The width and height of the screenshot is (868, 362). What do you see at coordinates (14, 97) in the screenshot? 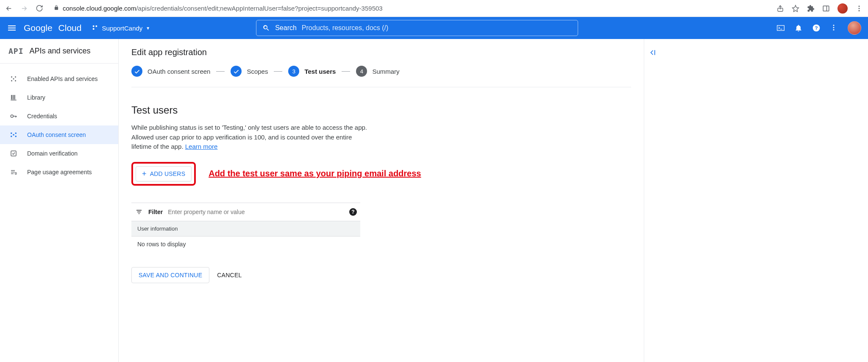
I see `library-icon` at bounding box center [14, 97].